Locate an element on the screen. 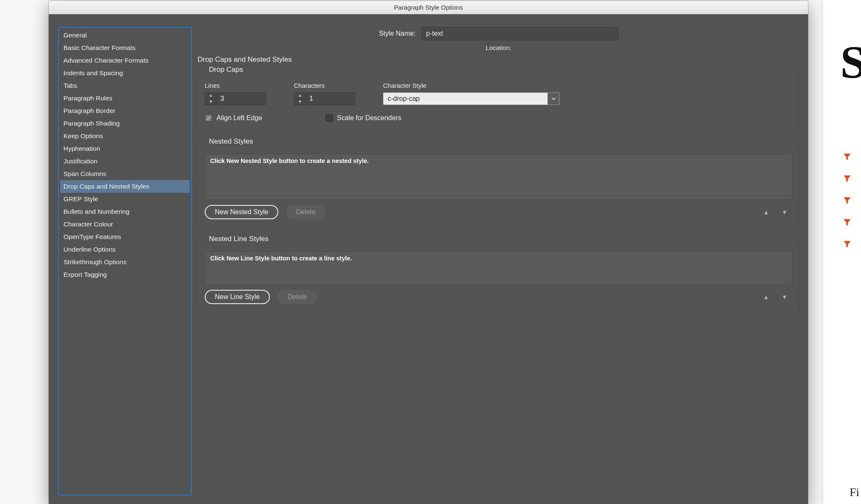 The width and height of the screenshot is (861, 504). sidebar-item: Paragraph Shading is located at coordinates (125, 123).